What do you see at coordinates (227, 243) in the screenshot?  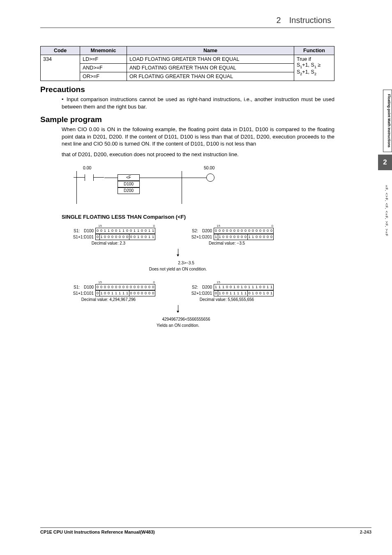 I see `decimal-value: Decimal value: −3.5` at bounding box center [227, 243].